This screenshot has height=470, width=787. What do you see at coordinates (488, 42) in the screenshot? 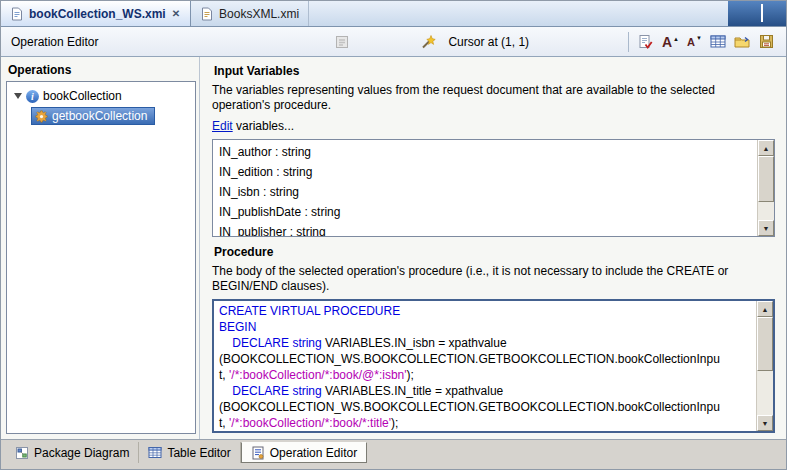
I see `cursor-position-status: Cursor at (1, 1)` at bounding box center [488, 42].